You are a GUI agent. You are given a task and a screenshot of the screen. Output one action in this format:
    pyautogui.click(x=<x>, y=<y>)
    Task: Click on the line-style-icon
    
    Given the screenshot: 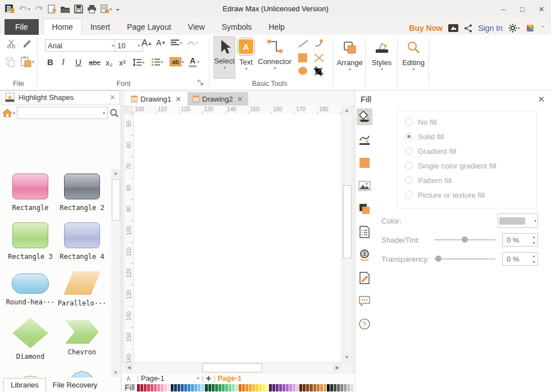 What is the action you would take?
    pyautogui.click(x=365, y=140)
    